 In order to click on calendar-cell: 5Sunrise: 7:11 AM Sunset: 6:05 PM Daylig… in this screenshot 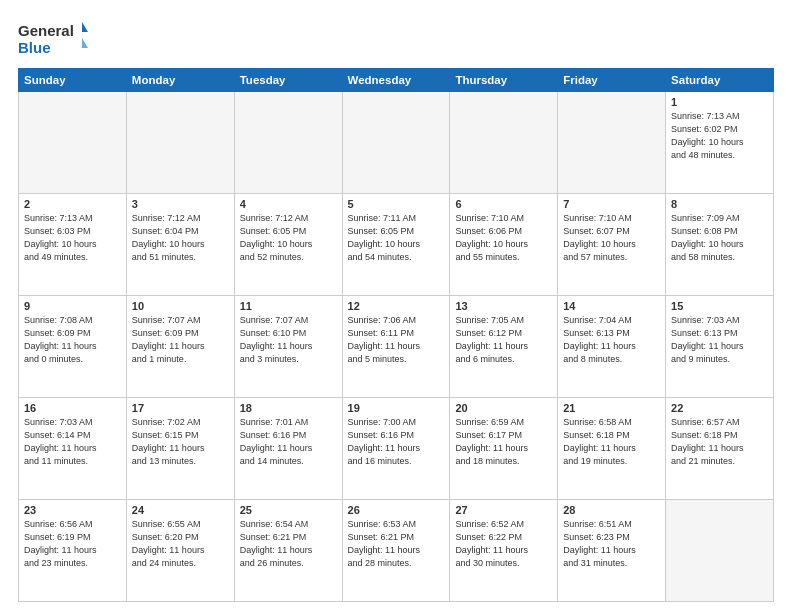, I will do `click(396, 245)`.